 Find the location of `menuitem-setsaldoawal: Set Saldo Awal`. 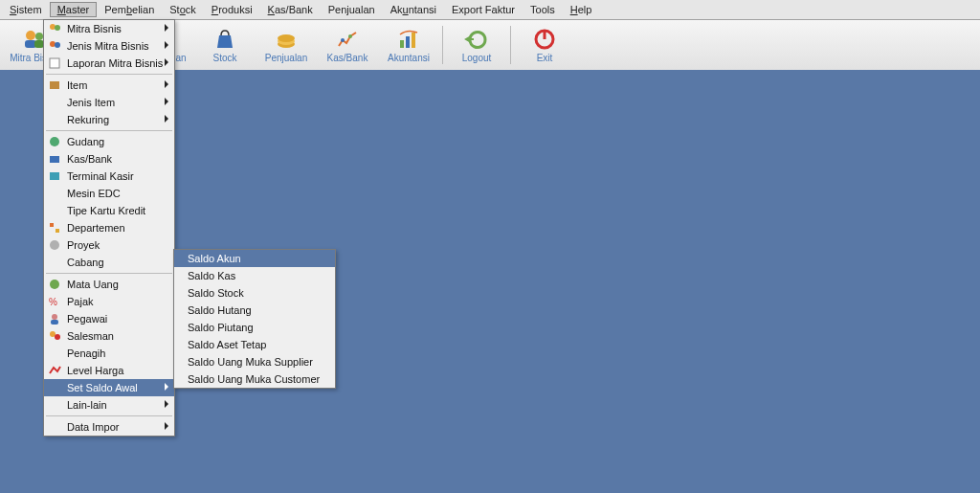

menuitem-setsaldoawal: Set Saldo Awal is located at coordinates (109, 388).